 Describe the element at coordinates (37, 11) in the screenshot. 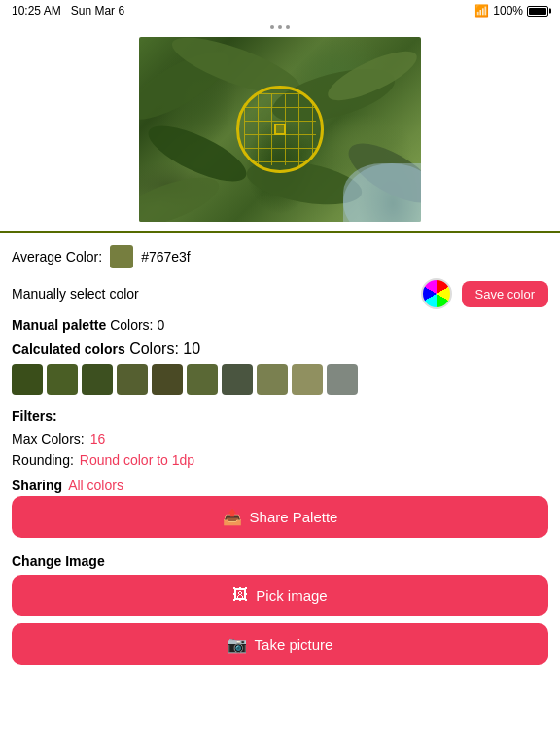

I see `status-time: 10:25 AM` at that location.